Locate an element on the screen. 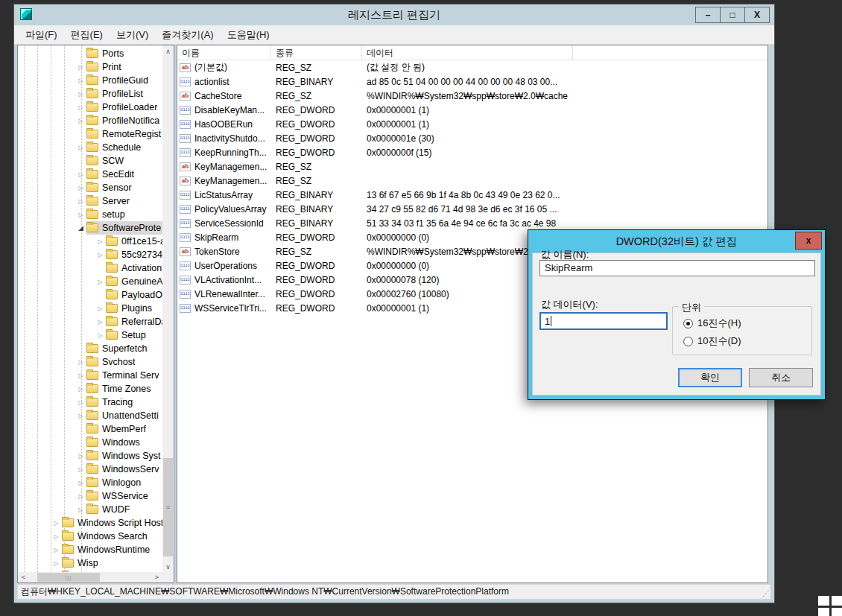 The width and height of the screenshot is (842, 616). tree-item: ▷UnattendSetti is located at coordinates (90, 416).